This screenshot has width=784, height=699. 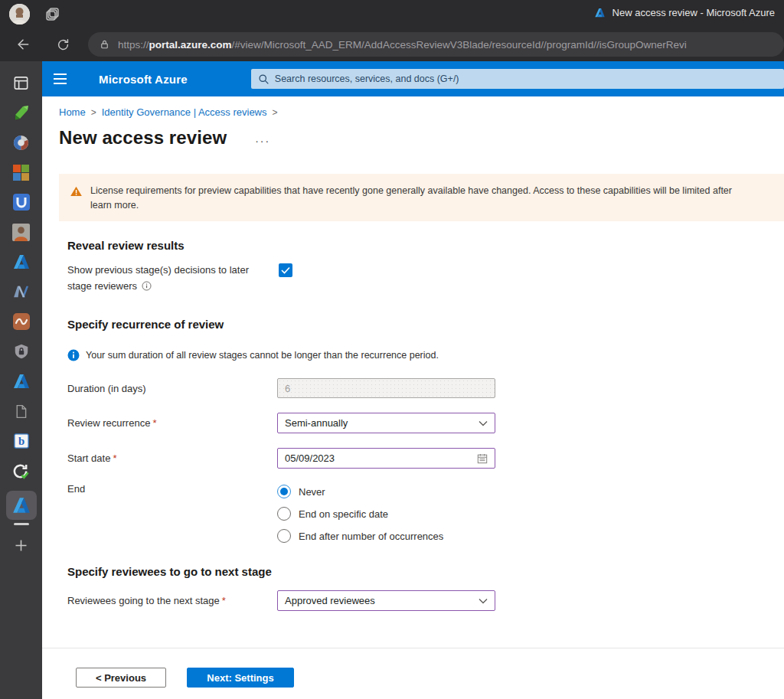 What do you see at coordinates (240, 678) in the screenshot?
I see `next-settings-button: Next: Settings` at bounding box center [240, 678].